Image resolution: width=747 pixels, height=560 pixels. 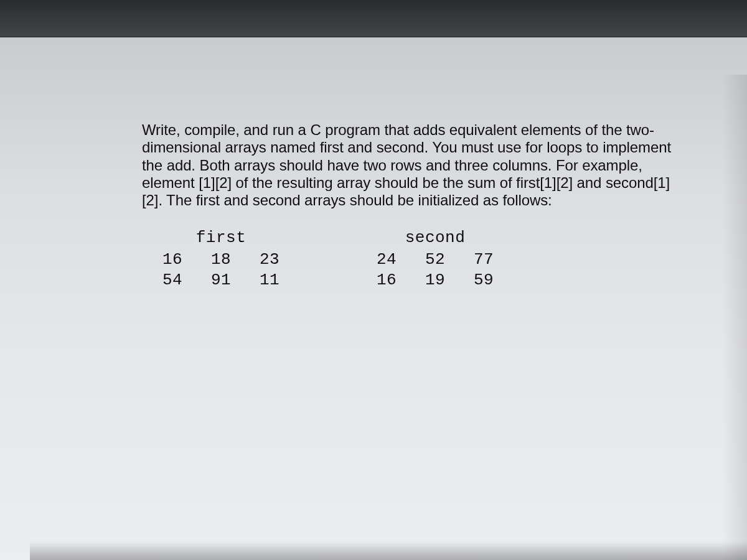 I want to click on array-second-cell-0-1: 52, so click(x=435, y=260).